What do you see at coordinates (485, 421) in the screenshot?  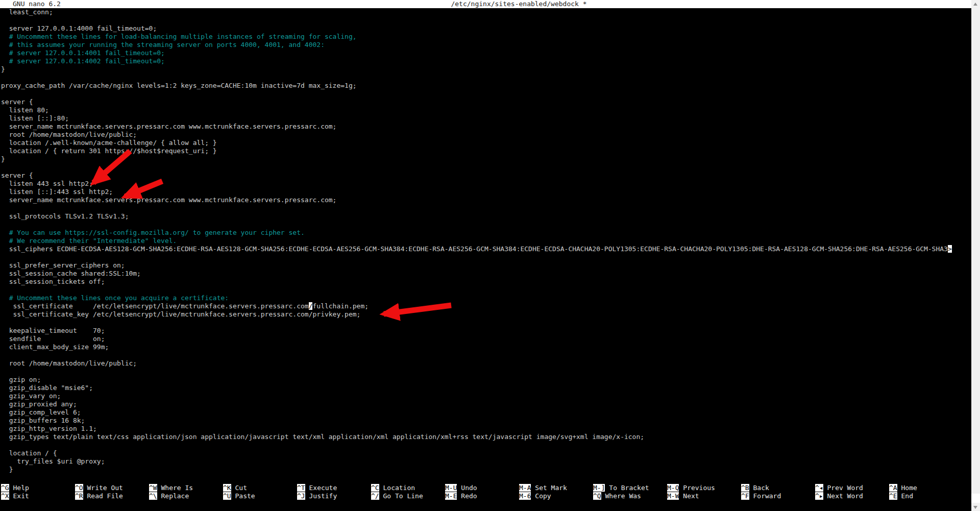 I see `editor-line: gzip_buffers 16 8k;` at bounding box center [485, 421].